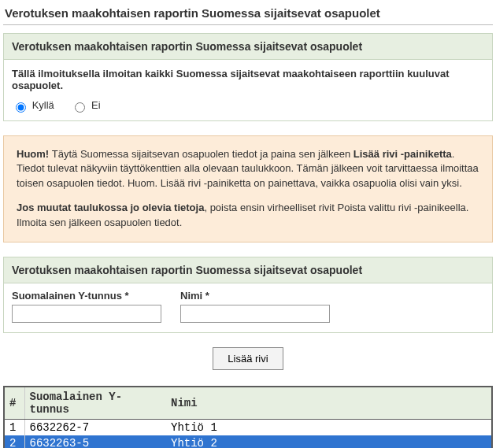 The image size is (496, 448). What do you see at coordinates (87, 313) in the screenshot?
I see `input-ytunnus` at bounding box center [87, 313].